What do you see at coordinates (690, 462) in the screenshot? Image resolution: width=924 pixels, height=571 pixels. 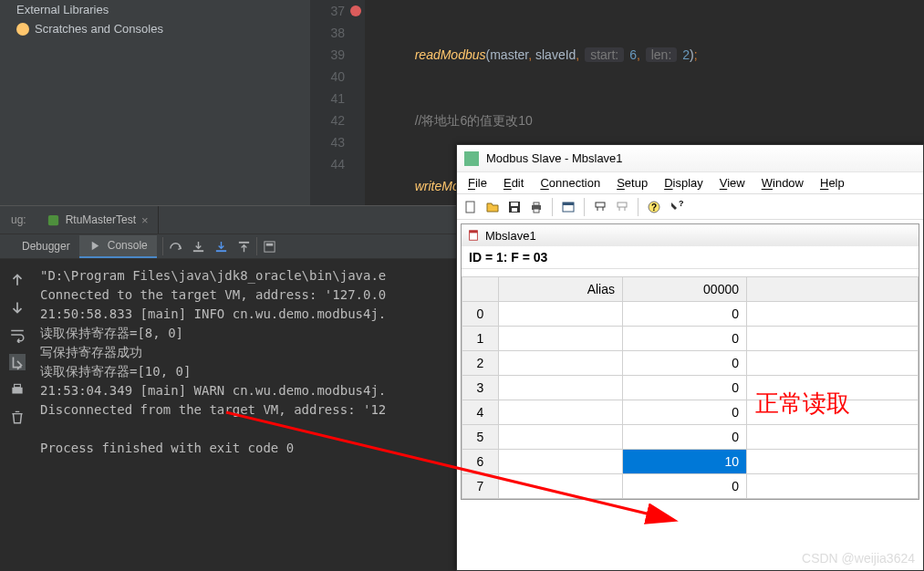 I see `table-row: 610` at bounding box center [690, 462].